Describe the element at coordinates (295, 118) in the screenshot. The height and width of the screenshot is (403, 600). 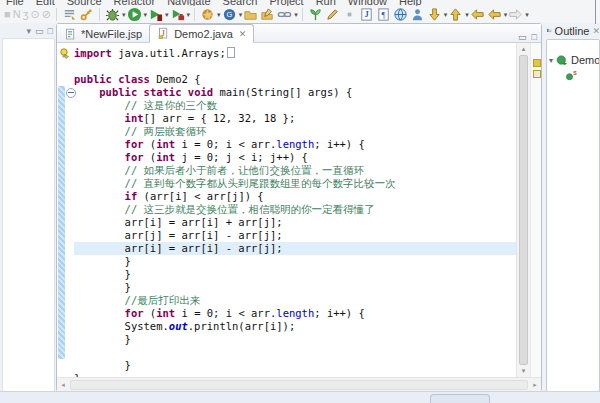
I see `code-line: int[] arr = { 12, 32, 18 };` at that location.